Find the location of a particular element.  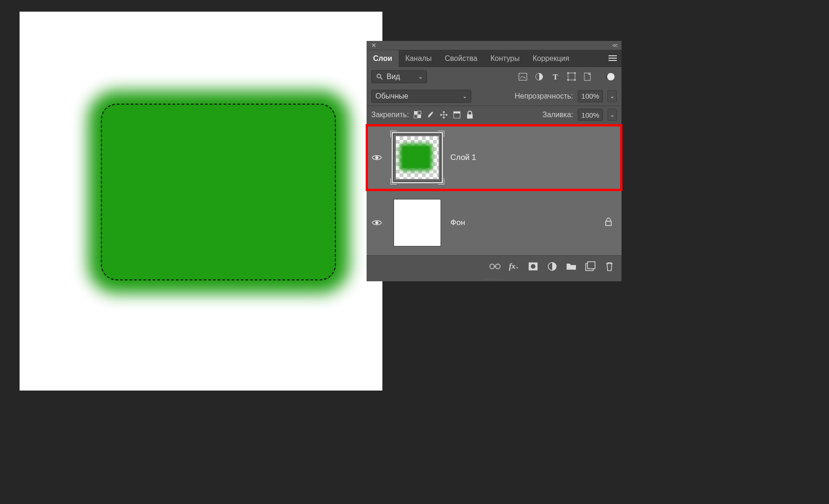

panel-grip is located at coordinates (494, 279).